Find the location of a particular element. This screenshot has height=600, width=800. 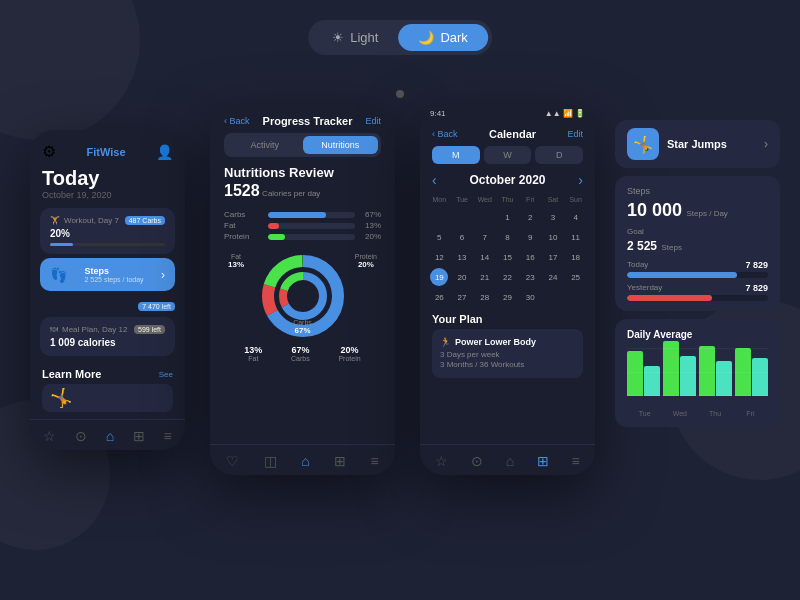

cal-day: 13 is located at coordinates (462, 257).